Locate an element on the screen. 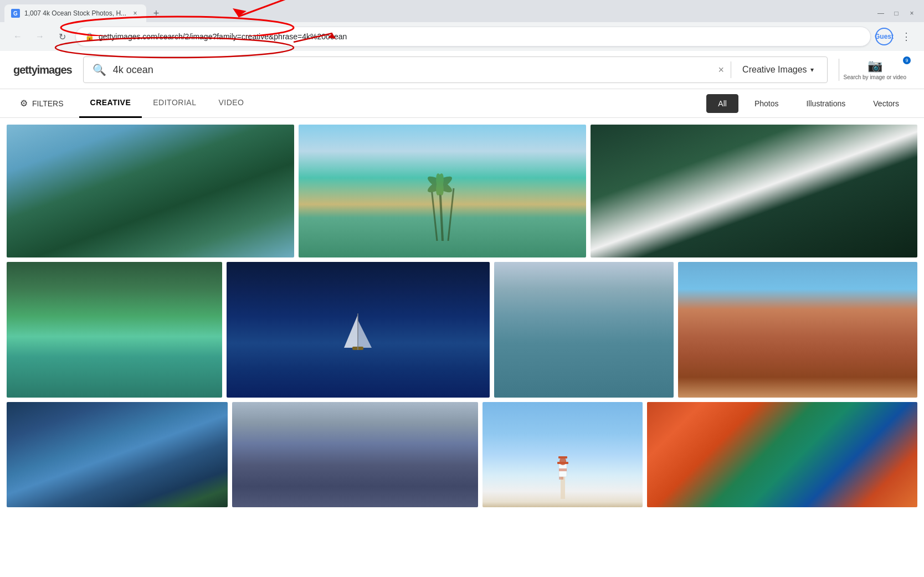 This screenshot has width=924, height=577. maximize-button: □ is located at coordinates (896, 13).